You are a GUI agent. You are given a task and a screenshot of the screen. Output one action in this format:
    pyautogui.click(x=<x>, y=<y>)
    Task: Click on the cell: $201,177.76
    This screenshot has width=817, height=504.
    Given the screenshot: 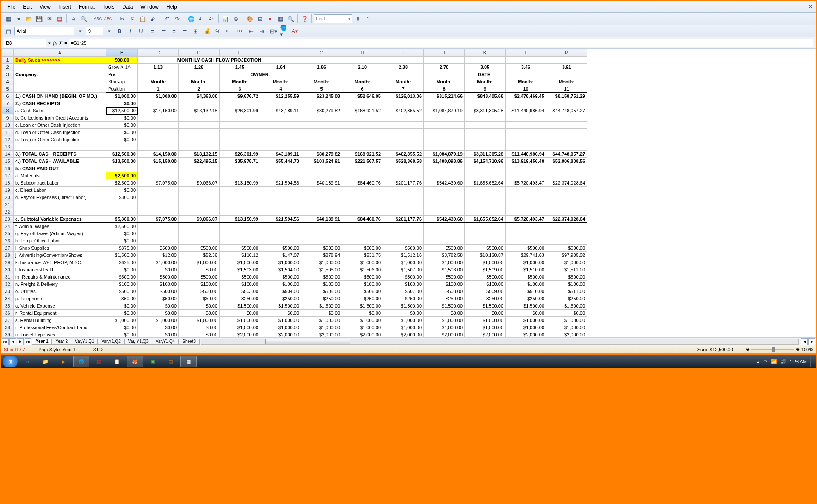 What is the action you would take?
    pyautogui.click(x=403, y=219)
    